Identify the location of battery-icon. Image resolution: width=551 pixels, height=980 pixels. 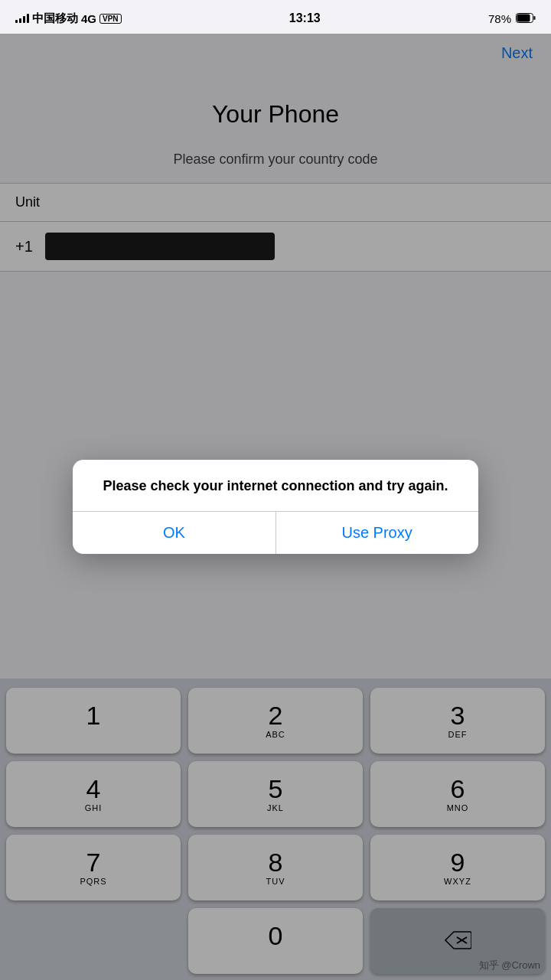
(526, 18).